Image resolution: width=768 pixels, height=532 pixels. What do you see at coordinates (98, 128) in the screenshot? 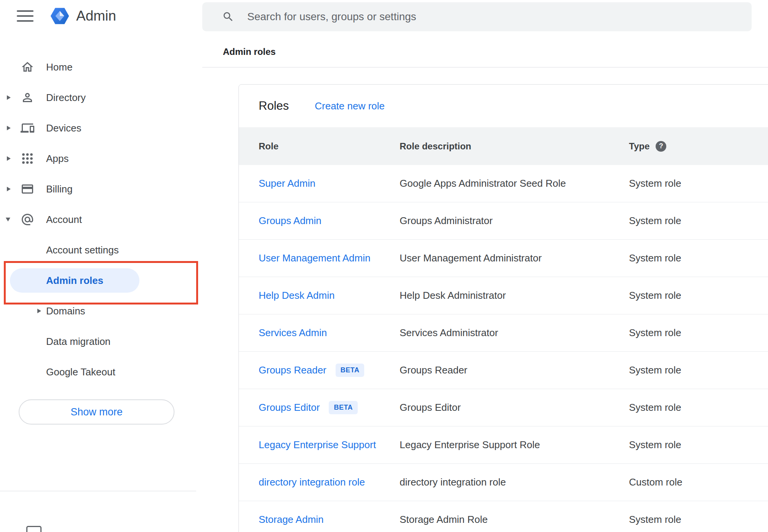
I see `sidebar-item-devices: Devices` at bounding box center [98, 128].